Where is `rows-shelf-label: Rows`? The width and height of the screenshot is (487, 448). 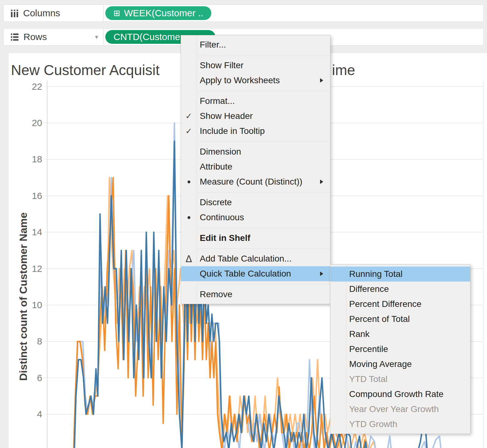 rows-shelf-label: Rows is located at coordinates (57, 37).